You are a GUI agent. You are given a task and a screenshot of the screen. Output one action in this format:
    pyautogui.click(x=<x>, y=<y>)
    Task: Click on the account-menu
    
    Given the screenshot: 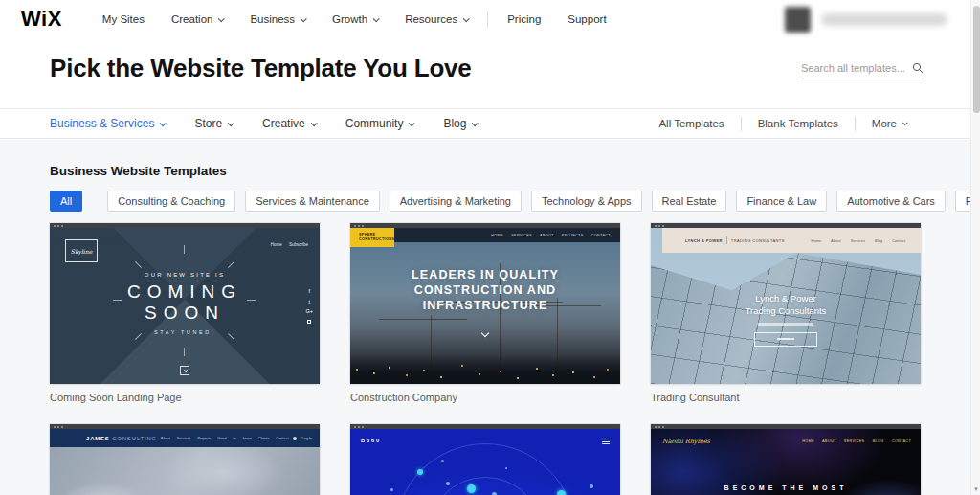 What is the action you would take?
    pyautogui.click(x=866, y=19)
    